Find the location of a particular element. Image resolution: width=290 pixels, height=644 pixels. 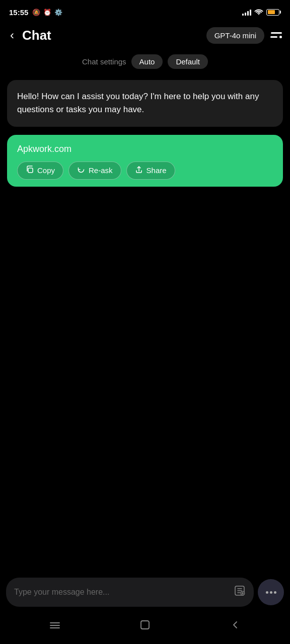

ai-message-bubble: Hello! How can I assist you today? I'm h… is located at coordinates (145, 104).